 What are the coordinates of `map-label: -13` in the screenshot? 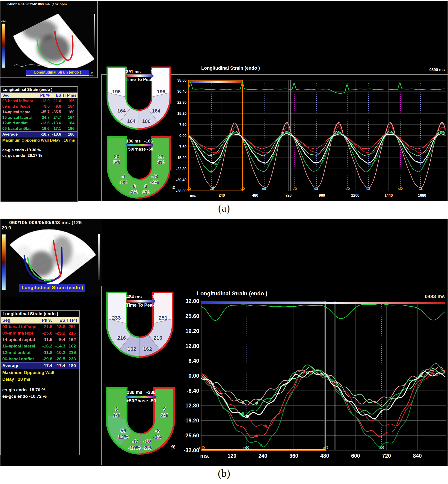 It's located at (155, 176).